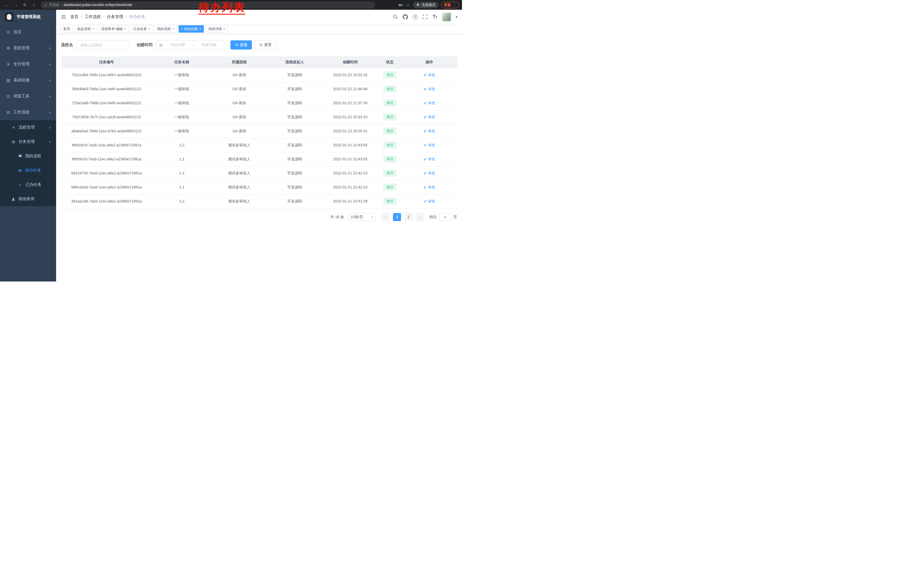 The height and width of the screenshot is (563, 924). What do you see at coordinates (425, 17) in the screenshot?
I see `navbar-actions: ? TT ▾` at bounding box center [425, 17].